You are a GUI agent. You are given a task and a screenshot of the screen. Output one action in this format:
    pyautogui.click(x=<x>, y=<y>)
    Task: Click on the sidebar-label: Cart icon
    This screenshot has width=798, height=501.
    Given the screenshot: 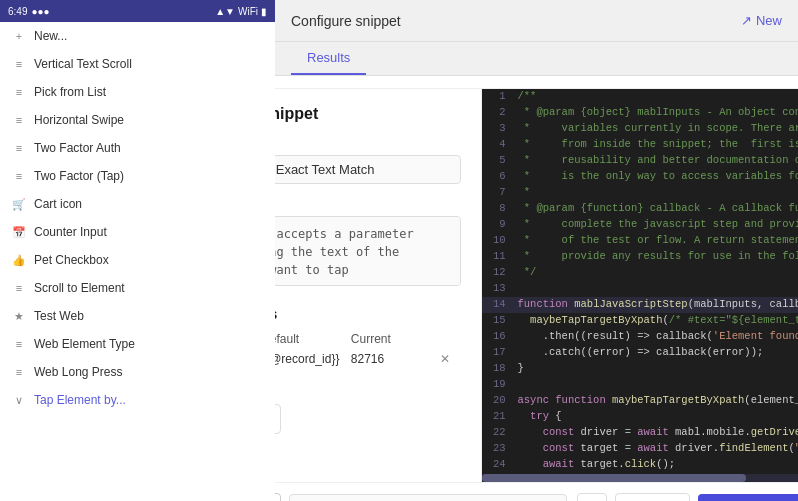 What is the action you would take?
    pyautogui.click(x=58, y=204)
    